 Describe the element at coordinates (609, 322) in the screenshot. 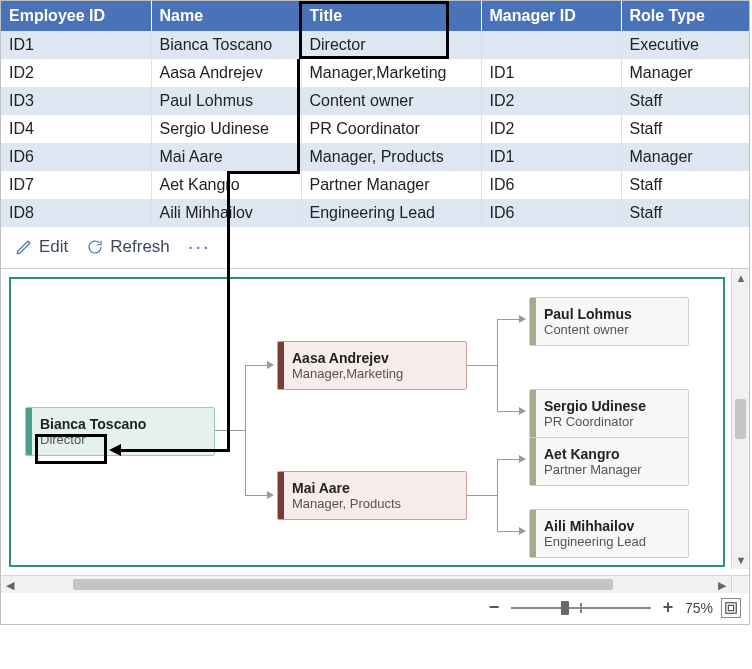

I see `org-node-staff: Paul Lohmus Content owner` at that location.